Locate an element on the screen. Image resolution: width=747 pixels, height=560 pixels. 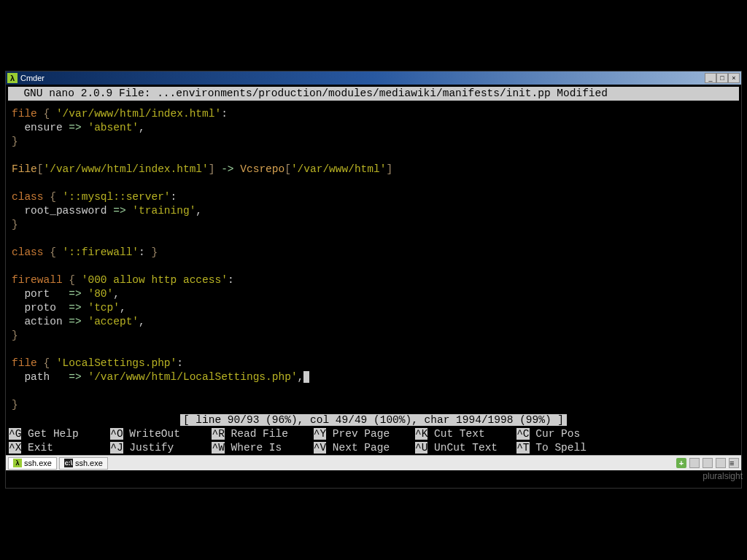
tab-ssh-1: λ ssh.exe is located at coordinates (32, 464).